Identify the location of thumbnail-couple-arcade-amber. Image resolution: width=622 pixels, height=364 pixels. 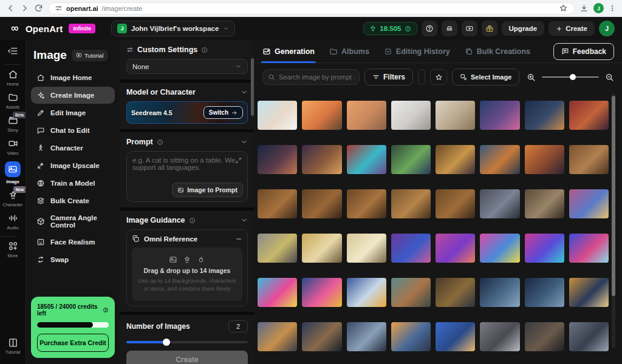
(456, 160).